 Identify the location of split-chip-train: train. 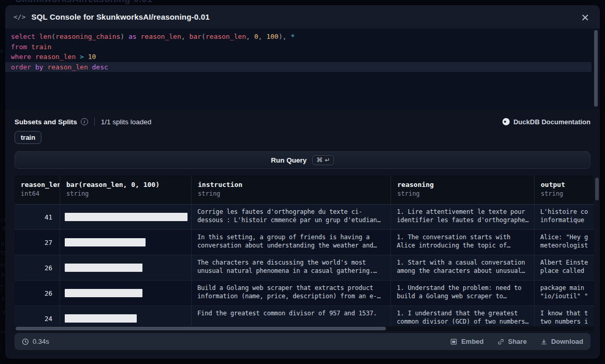
(28, 138).